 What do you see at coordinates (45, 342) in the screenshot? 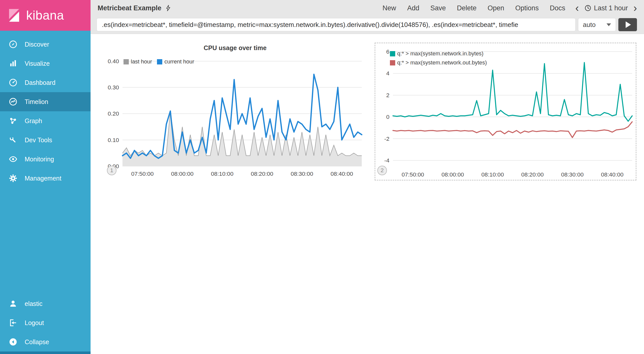
I see `sidebar-item-collapse: Collapse` at bounding box center [45, 342].